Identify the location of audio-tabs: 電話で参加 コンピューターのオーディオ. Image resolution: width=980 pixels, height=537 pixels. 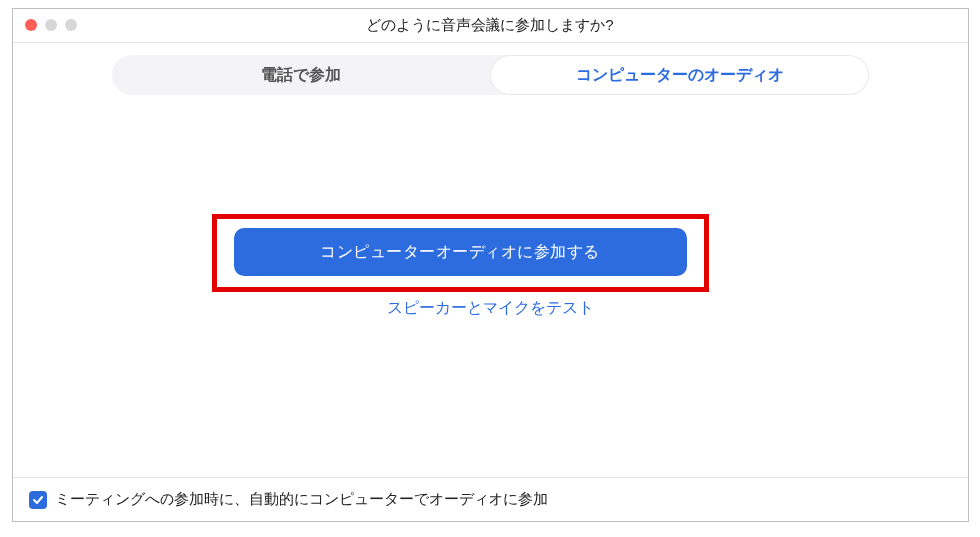
(490, 75).